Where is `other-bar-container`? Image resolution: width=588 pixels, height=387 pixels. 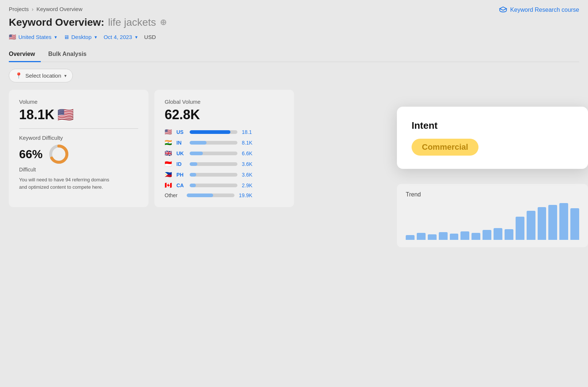
other-bar-container is located at coordinates (211, 195).